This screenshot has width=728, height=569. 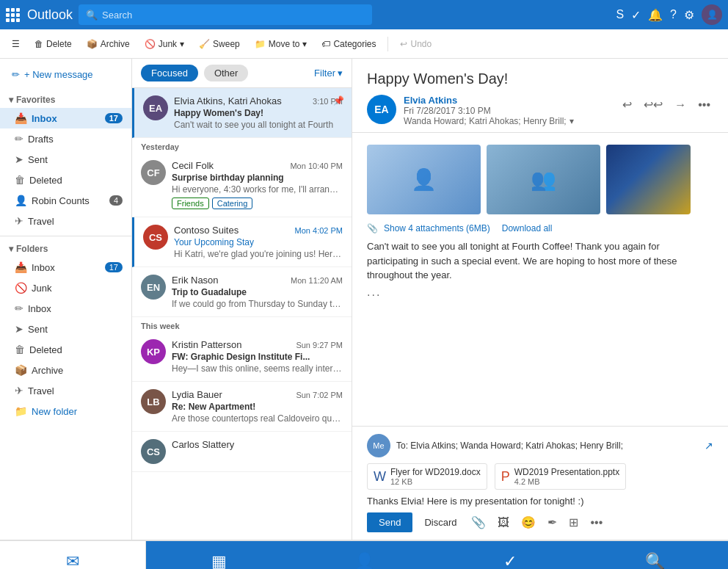 What do you see at coordinates (73, 561) in the screenshot?
I see `nav-email-icon: ✉` at bounding box center [73, 561].